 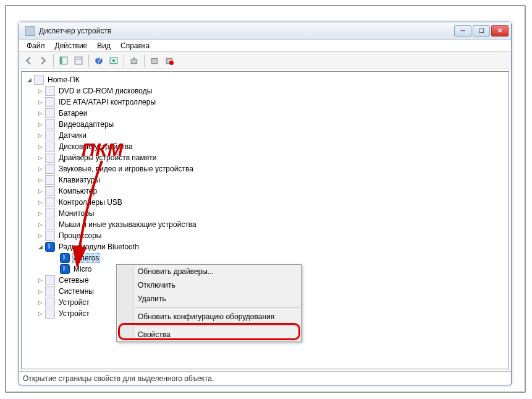 I want to click on battery-icon, so click(x=50, y=113).